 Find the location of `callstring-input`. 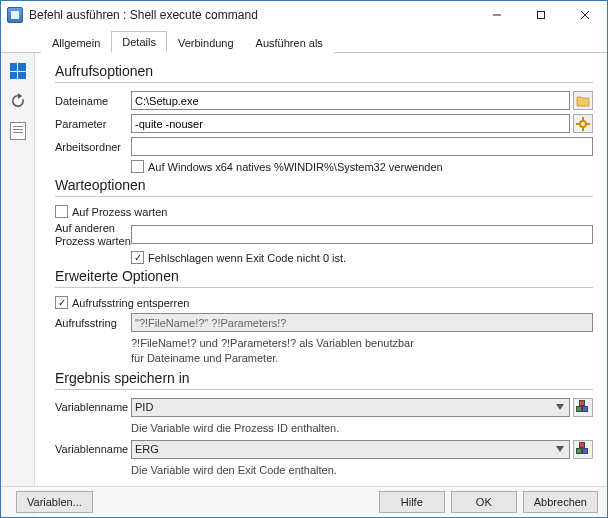

callstring-input is located at coordinates (362, 322).